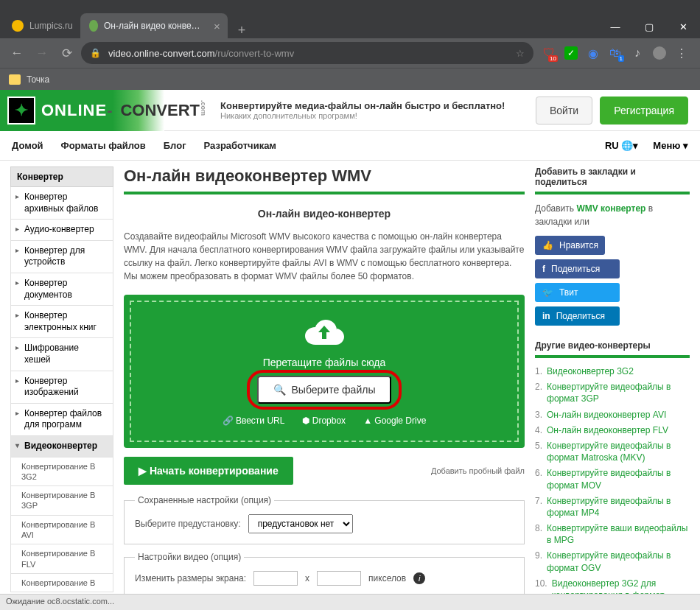 This screenshot has width=700, height=610. Describe the element at coordinates (564, 111) in the screenshot. I see `login-button: Войти` at that location.